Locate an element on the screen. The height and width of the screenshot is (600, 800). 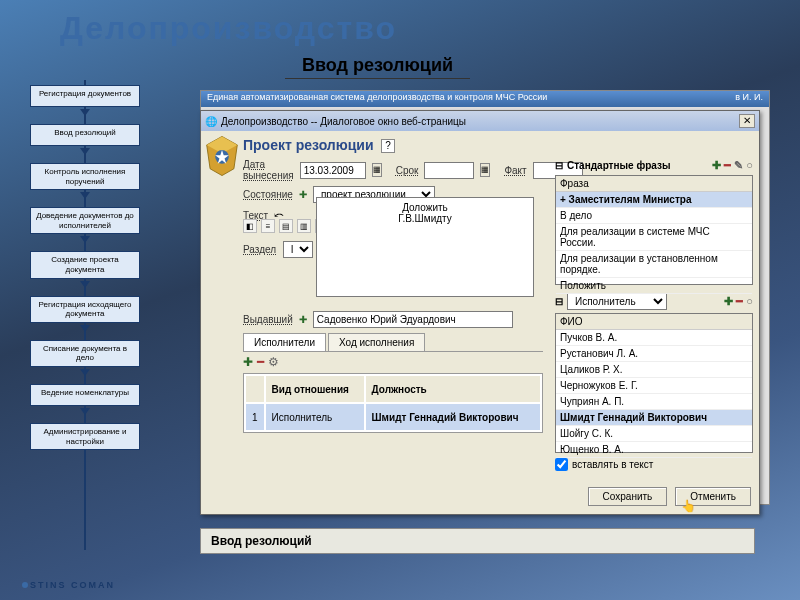
executor-item: Рустанович Л. А. is located at coordinates (654, 354).